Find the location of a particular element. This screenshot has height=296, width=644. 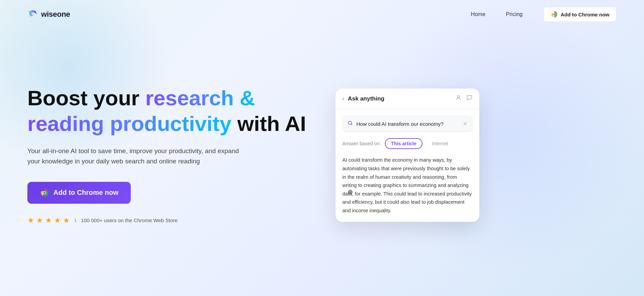

nav-add-to-chrome-button: Add to Chrome now is located at coordinates (580, 14).